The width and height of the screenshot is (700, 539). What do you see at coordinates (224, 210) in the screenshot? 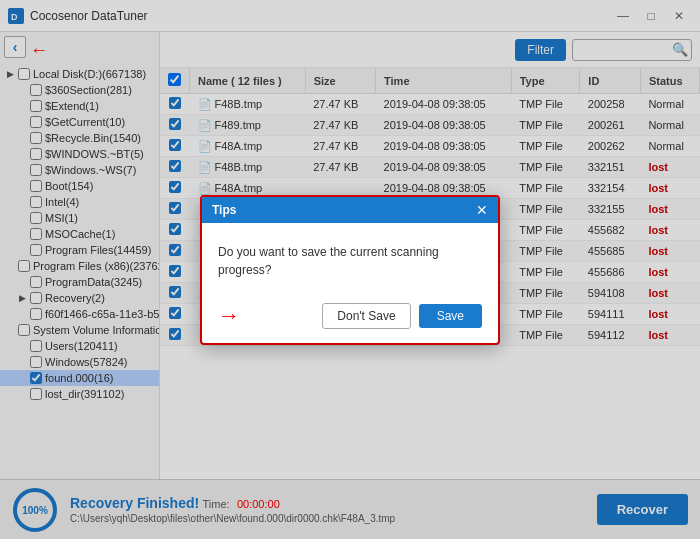
I see `dialog-title: Tips` at bounding box center [224, 210].